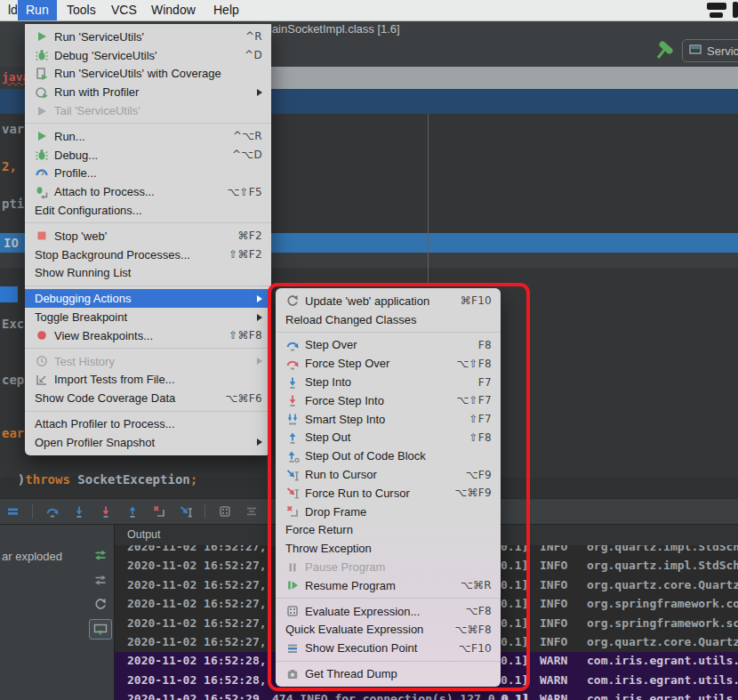 The image size is (738, 700). I want to click on exec-bars-icon, so click(12, 512).